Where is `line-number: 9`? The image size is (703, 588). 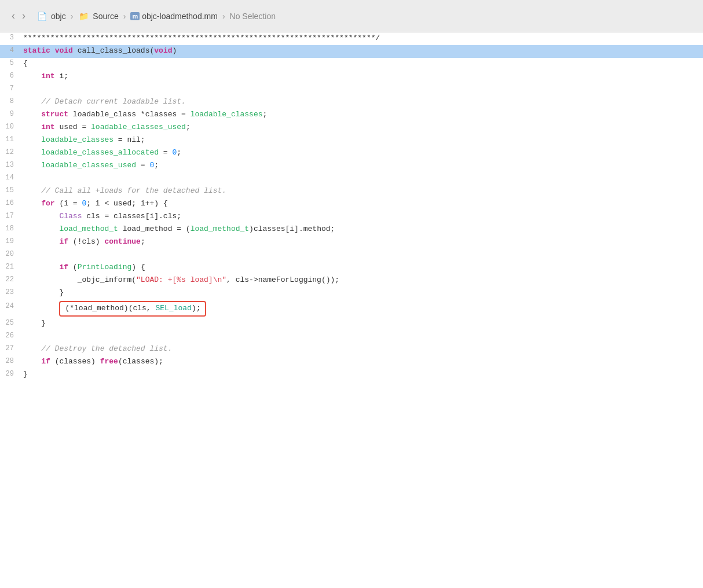 line-number: 9 is located at coordinates (10, 115).